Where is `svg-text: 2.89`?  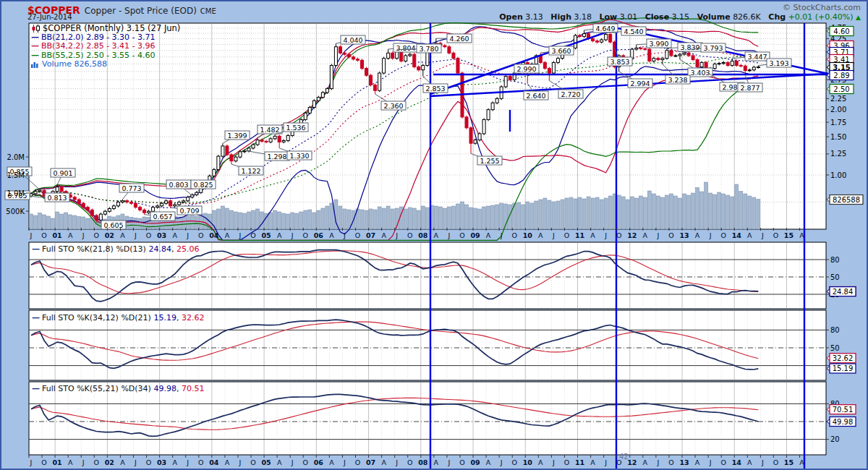
svg-text: 2.89 is located at coordinates (841, 75).